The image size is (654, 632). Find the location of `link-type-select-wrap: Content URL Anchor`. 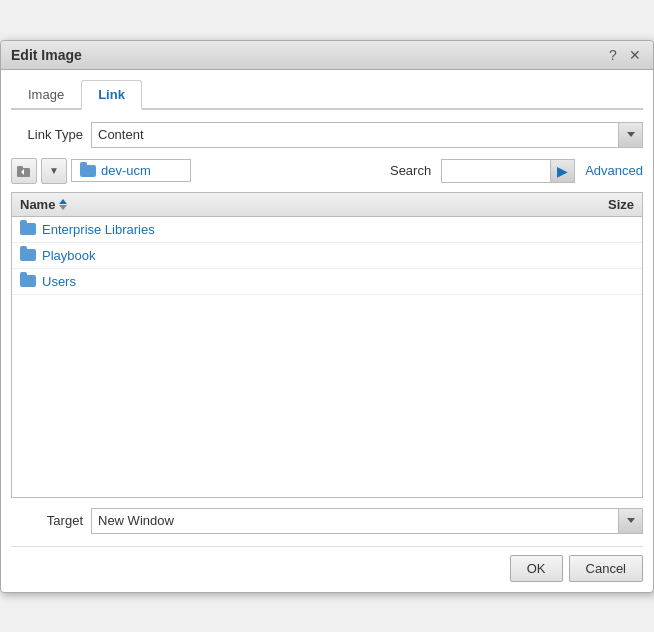

link-type-select-wrap: Content URL Anchor is located at coordinates (367, 135).